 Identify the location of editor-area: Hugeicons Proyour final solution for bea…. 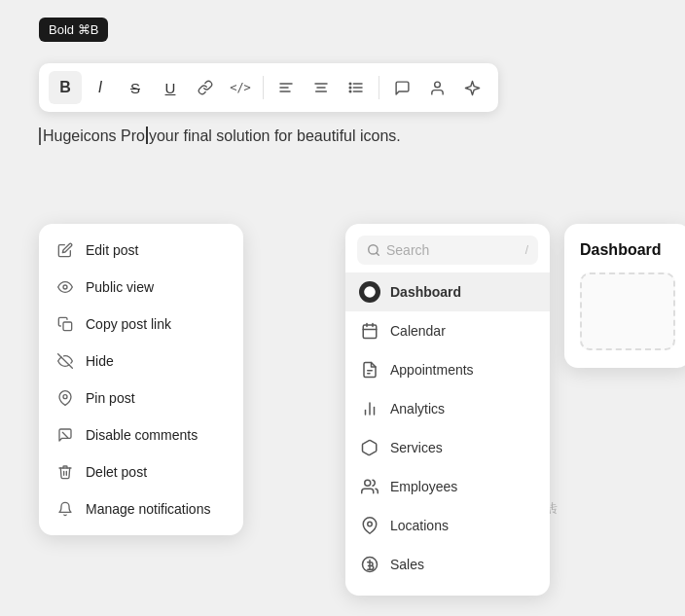
(342, 136).